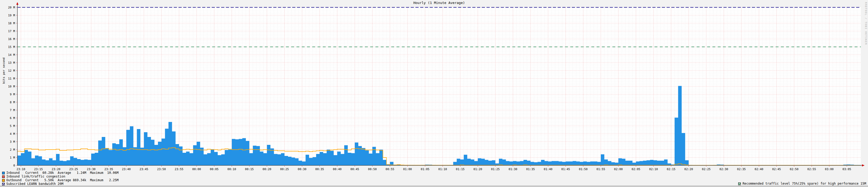  I want to click on y-tick-label: 0, so click(14, 165).